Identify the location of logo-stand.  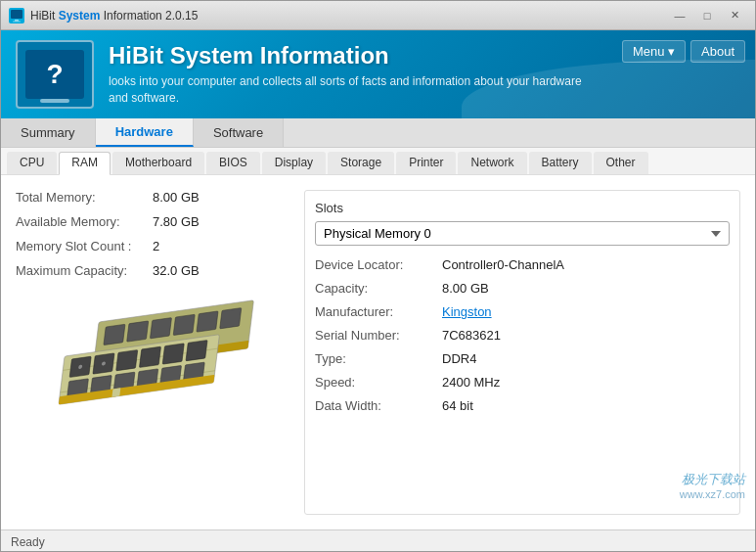
(55, 101).